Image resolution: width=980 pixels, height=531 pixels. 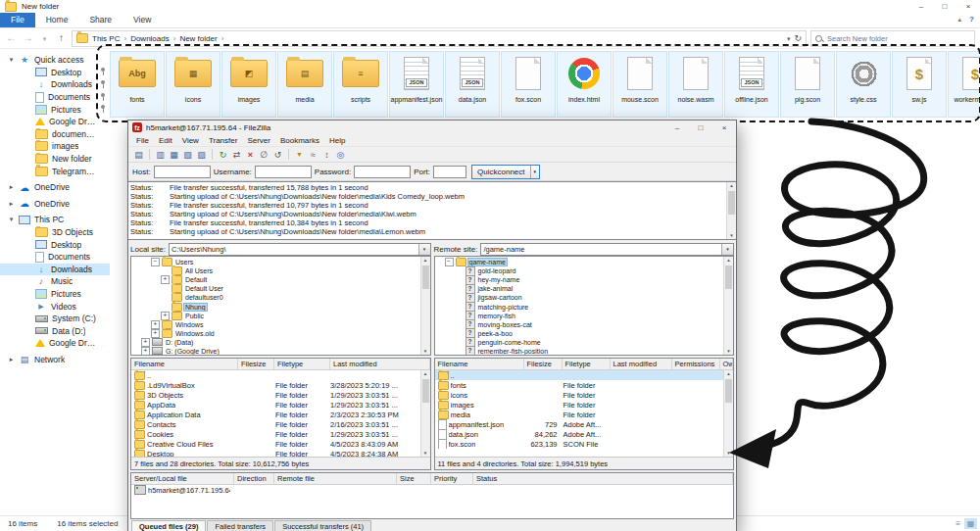 I want to click on address-dropdown-icon, so click(x=791, y=39).